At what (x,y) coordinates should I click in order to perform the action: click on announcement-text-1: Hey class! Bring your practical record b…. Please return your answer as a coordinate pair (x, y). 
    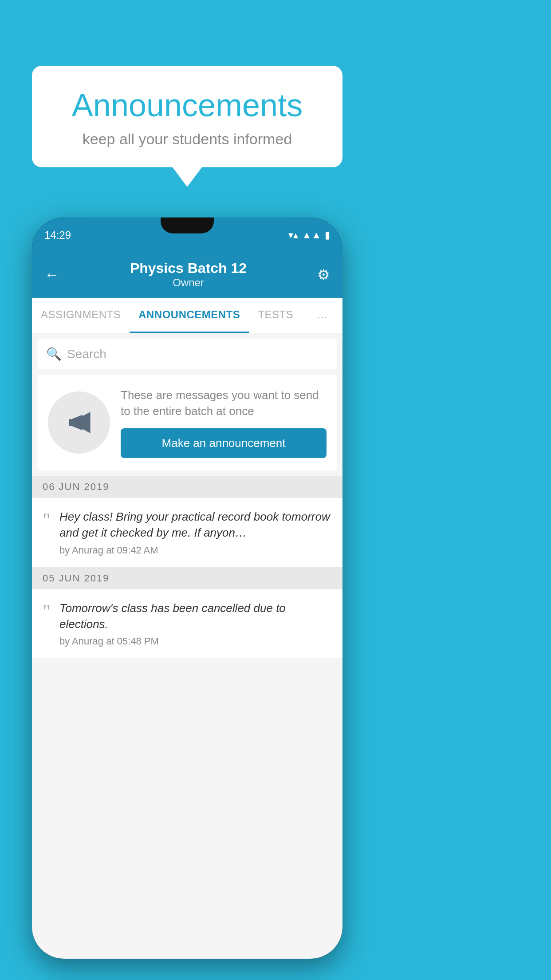
    Looking at the image, I should click on (196, 525).